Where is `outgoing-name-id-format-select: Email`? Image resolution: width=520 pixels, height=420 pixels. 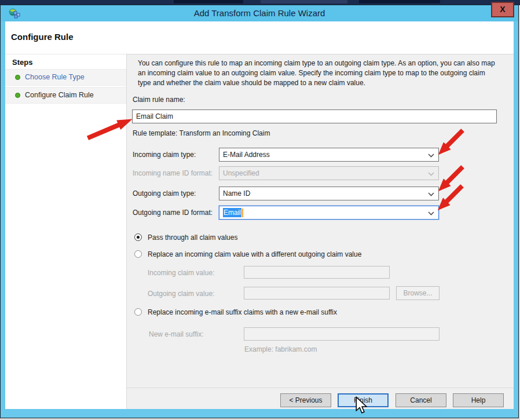
outgoing-name-id-format-select: Email is located at coordinates (329, 213).